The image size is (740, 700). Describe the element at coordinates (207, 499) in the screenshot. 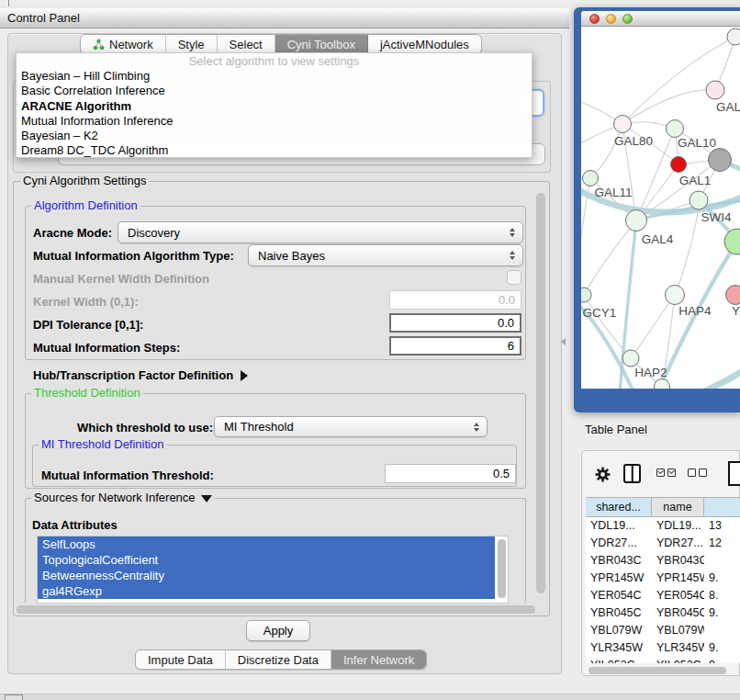

I see `expanded-arrow-icon` at that location.